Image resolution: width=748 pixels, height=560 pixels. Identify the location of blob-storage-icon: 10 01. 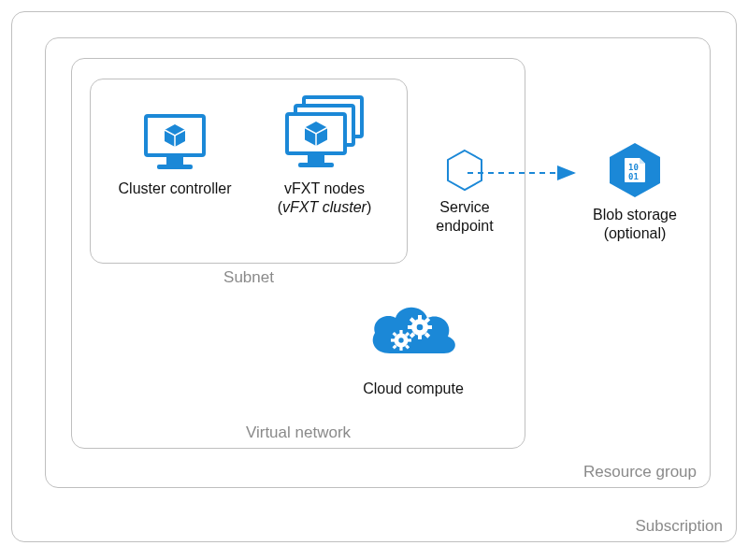
(635, 170).